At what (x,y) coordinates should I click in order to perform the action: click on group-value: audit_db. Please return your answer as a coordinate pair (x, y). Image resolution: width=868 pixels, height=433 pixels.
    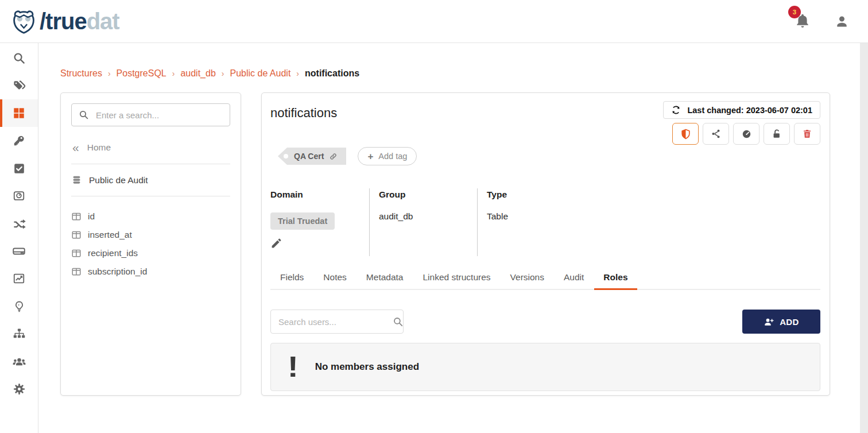
    Looking at the image, I should click on (428, 216).